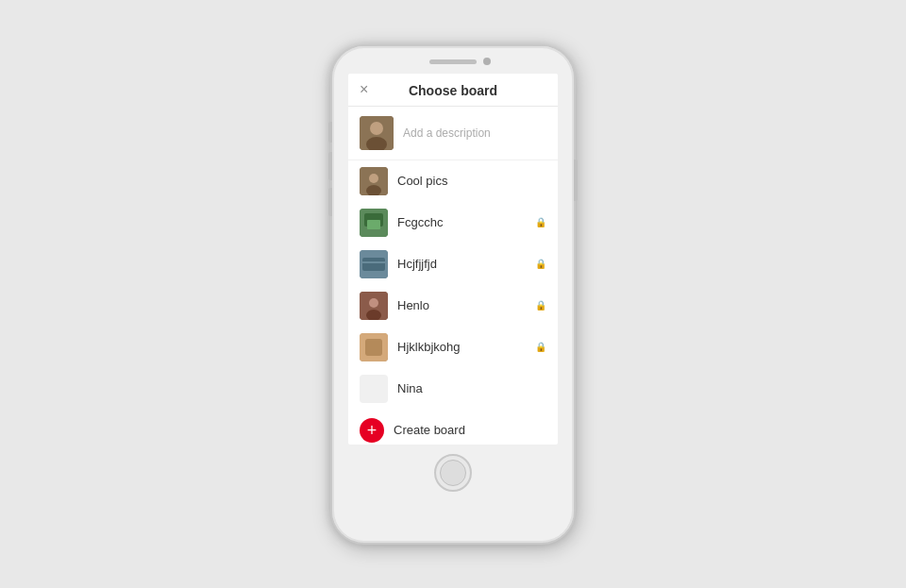  Describe the element at coordinates (466, 306) in the screenshot. I see `board-name: Henlo` at that location.